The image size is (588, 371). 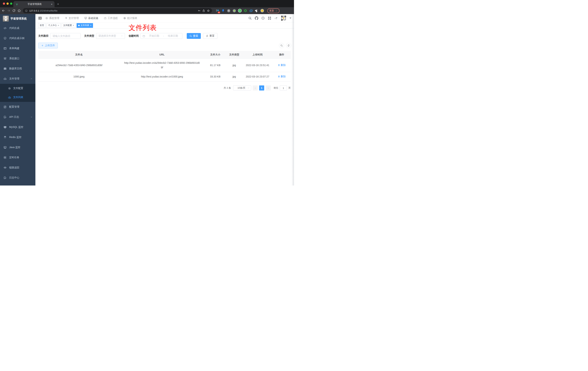 I want to click on sidebar-item-system-api: 系统接口, so click(x=18, y=59).